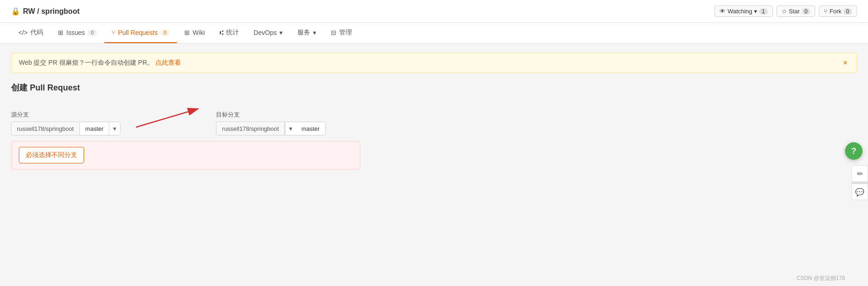  Describe the element at coordinates (168, 118) in the screenshot. I see `branch-arrow-svg` at that location.